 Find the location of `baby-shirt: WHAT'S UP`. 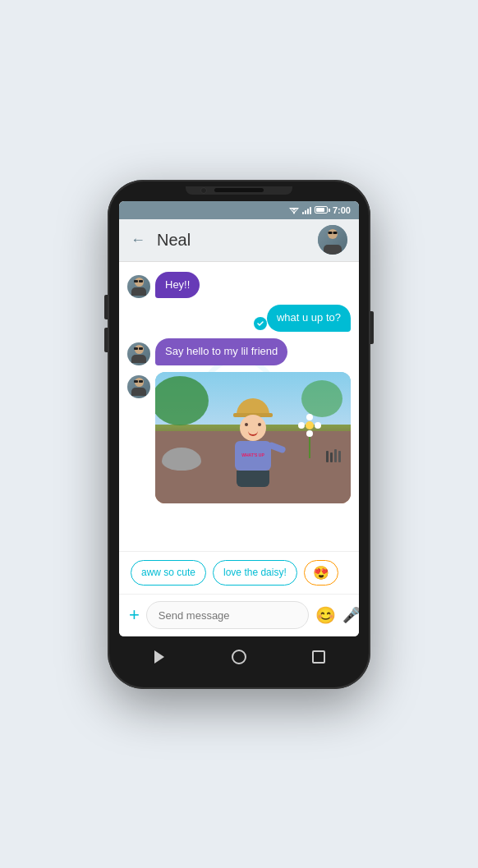

baby-shirt: WHAT'S UP is located at coordinates (253, 456).